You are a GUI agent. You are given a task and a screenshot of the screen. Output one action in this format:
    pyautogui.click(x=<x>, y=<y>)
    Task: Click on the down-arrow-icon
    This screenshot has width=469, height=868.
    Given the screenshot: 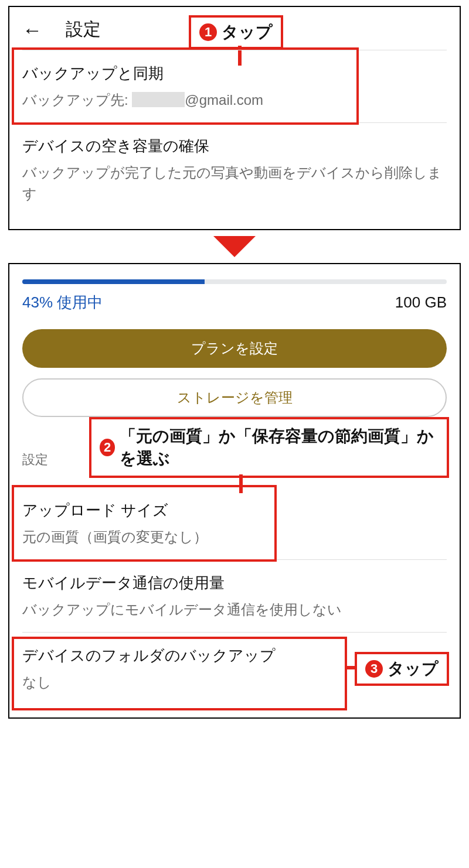 What is the action you would take?
    pyautogui.click(x=235, y=247)
    